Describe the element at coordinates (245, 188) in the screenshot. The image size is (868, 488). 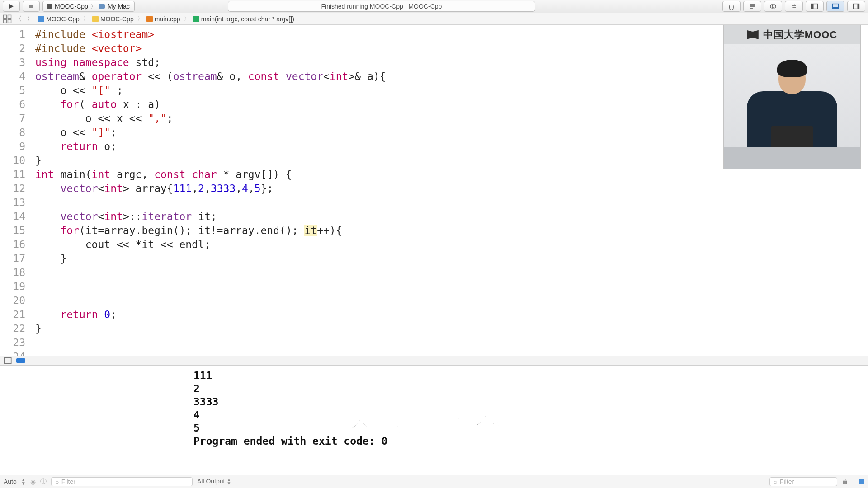
I see `code-token: 4` at that location.